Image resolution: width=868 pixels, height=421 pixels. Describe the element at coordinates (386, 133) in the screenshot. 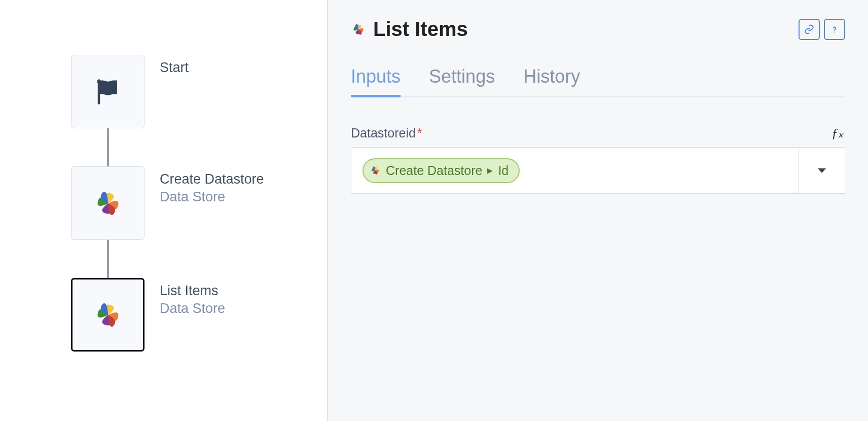

I see `field-label: Datastoreid*` at that location.